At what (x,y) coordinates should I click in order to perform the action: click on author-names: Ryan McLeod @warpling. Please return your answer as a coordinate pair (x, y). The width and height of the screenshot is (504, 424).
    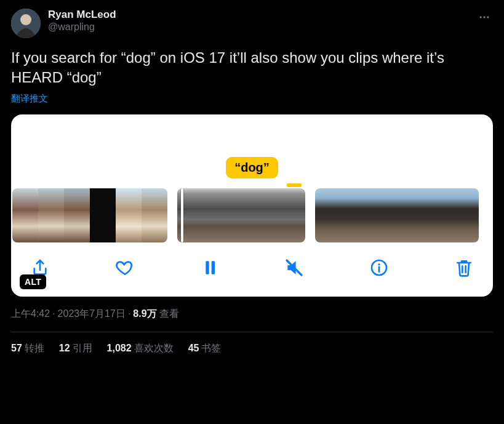
    Looking at the image, I should click on (262, 21).